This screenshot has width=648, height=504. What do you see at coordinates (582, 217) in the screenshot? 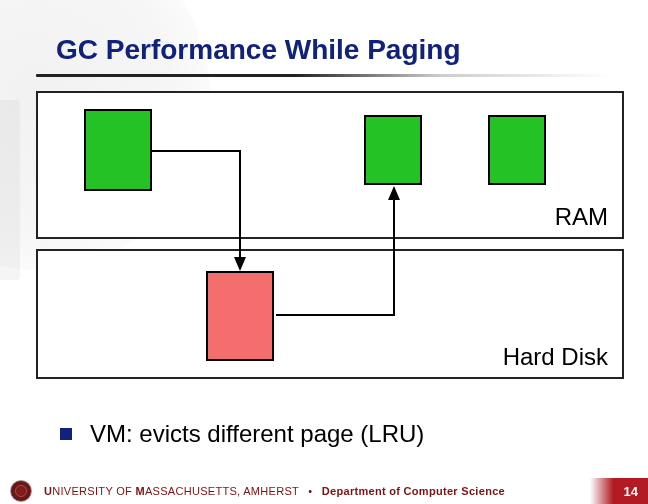
I see `ram-label: RAM` at bounding box center [582, 217].